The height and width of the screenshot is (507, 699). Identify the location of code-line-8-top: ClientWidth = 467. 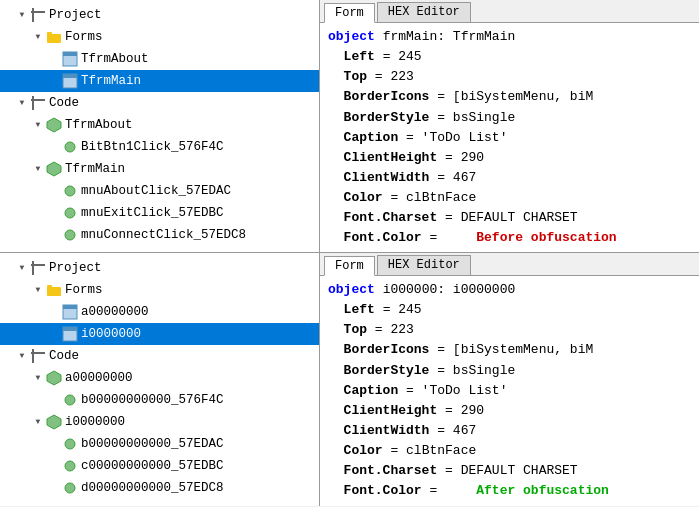
(510, 178).